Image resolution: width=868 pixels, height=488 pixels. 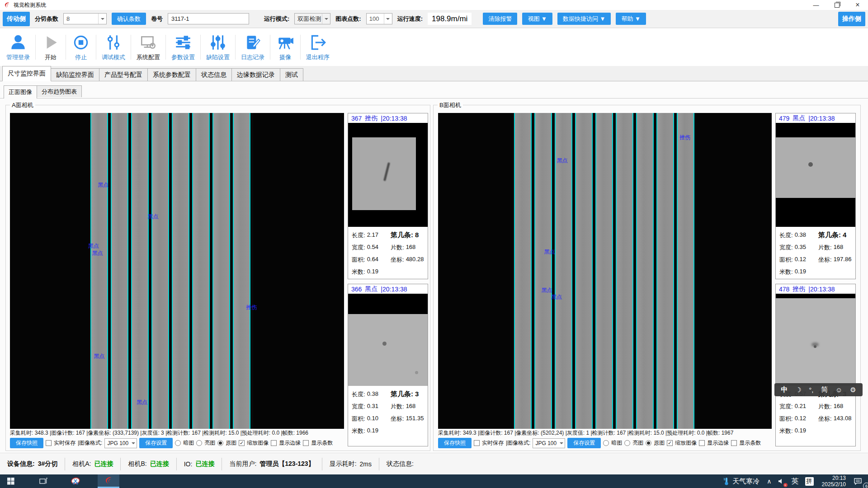 I want to click on ime-mode-badge: 拼, so click(x=809, y=481).